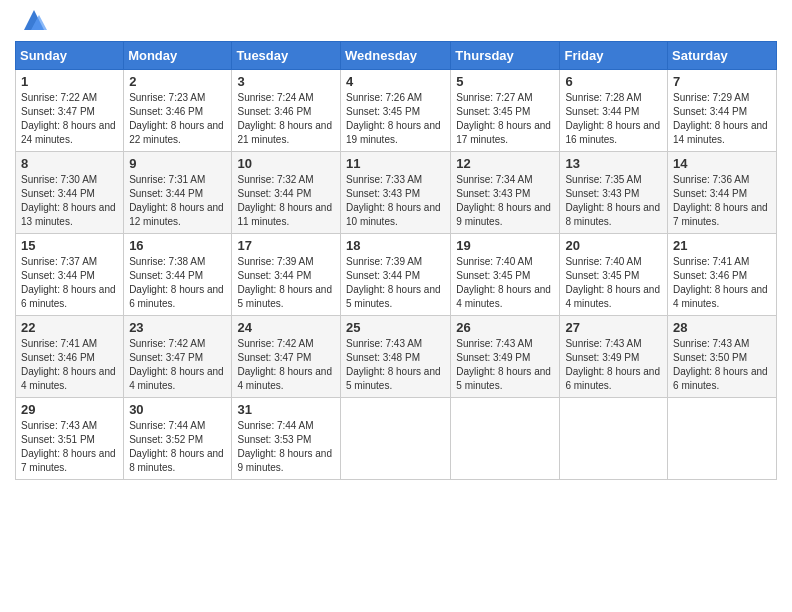 The image size is (792, 612). What do you see at coordinates (494, 180) in the screenshot?
I see `sunrise-text: Sunrise: 7:34 AM` at bounding box center [494, 180].